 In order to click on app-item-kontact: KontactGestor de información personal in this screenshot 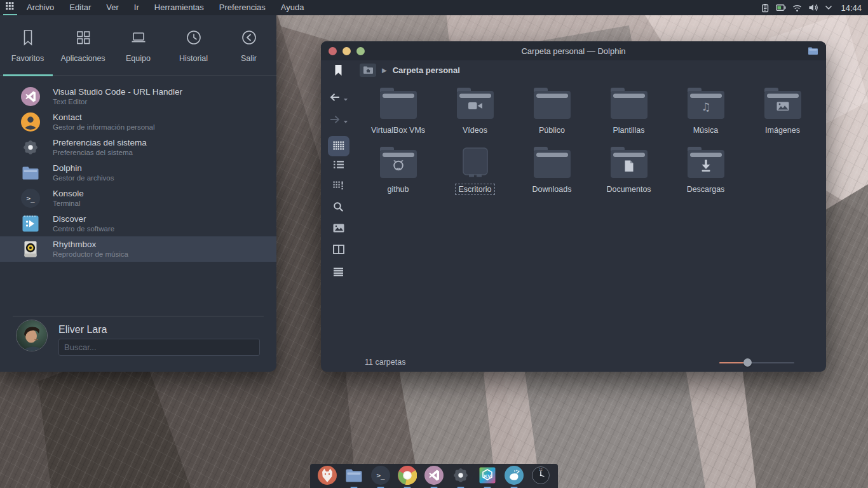, I will do `click(139, 122)`.